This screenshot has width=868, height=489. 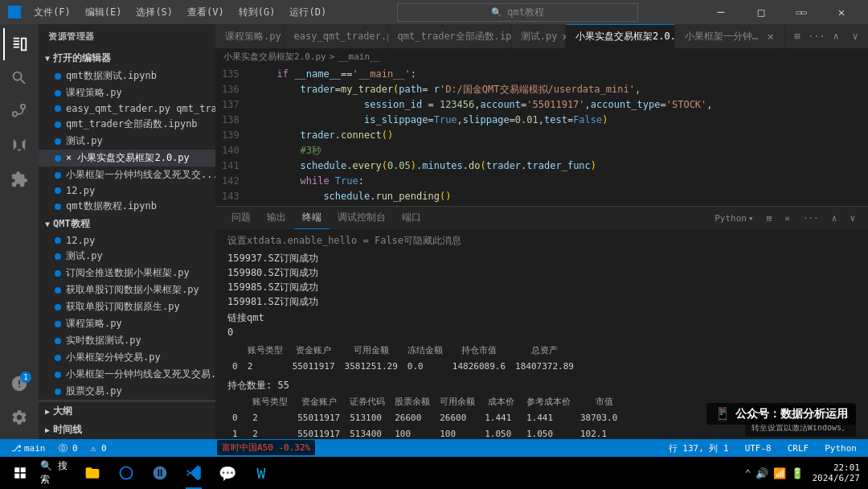 I want to click on taskbar-start: 🔍 搜索, so click(x=39, y=473).